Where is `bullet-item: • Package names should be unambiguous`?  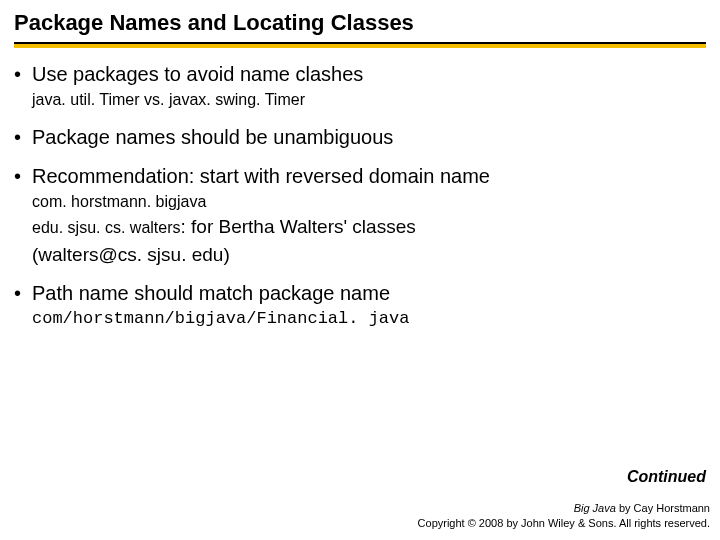 bullet-item: • Package names should be unambiguous is located at coordinates (360, 138).